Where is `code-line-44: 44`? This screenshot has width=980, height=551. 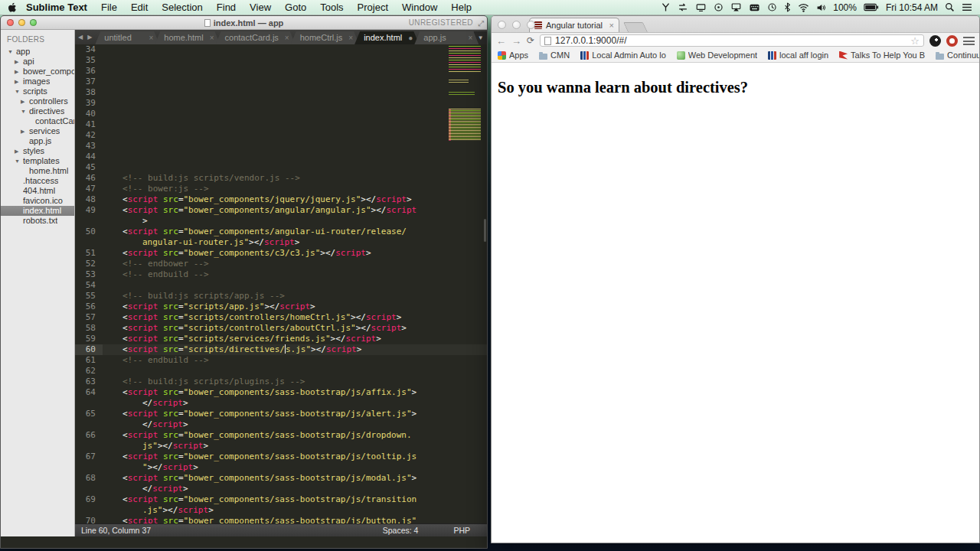 code-line-44: 44 is located at coordinates (281, 157).